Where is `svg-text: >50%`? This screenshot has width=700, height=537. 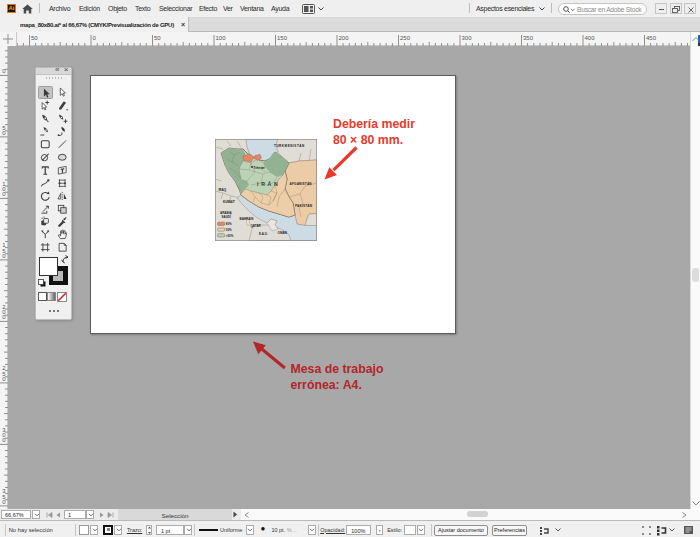
svg-text: >50% is located at coordinates (229, 235).